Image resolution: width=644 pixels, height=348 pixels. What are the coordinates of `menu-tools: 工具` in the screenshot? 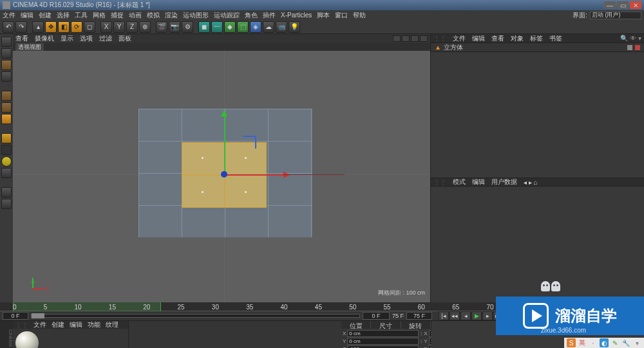 It's located at (81, 15).